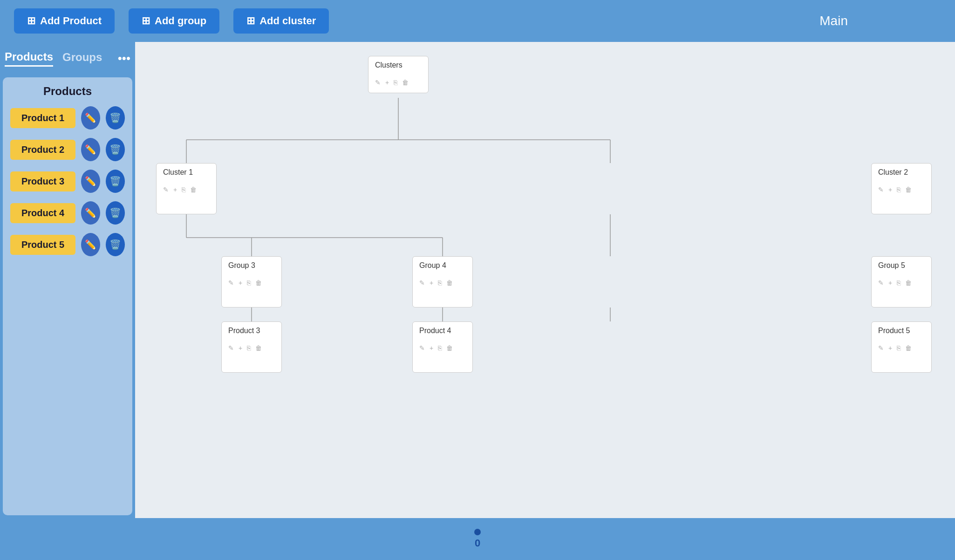  Describe the element at coordinates (29, 59) in the screenshot. I see `tab-products: Products` at that location.